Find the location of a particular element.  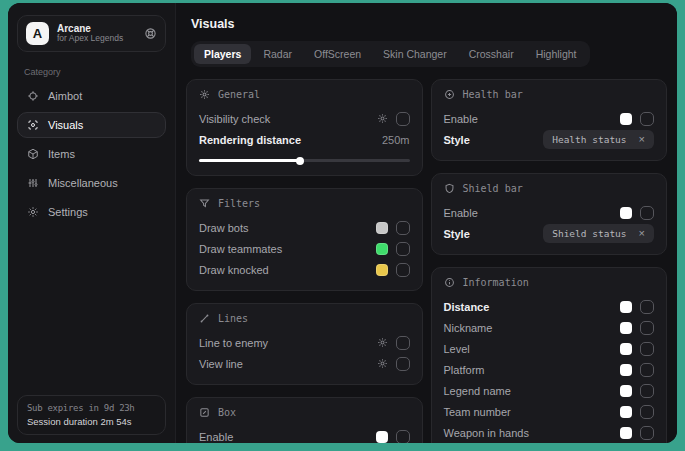

card-title: Information is located at coordinates (550, 282).